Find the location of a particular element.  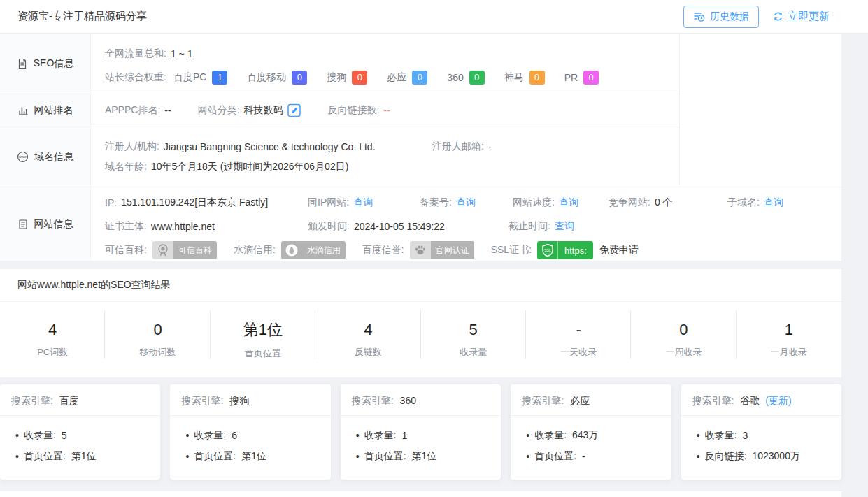

registrant: 注册人/机构: Jiangsu Bangning Science & techn… is located at coordinates (269, 147).